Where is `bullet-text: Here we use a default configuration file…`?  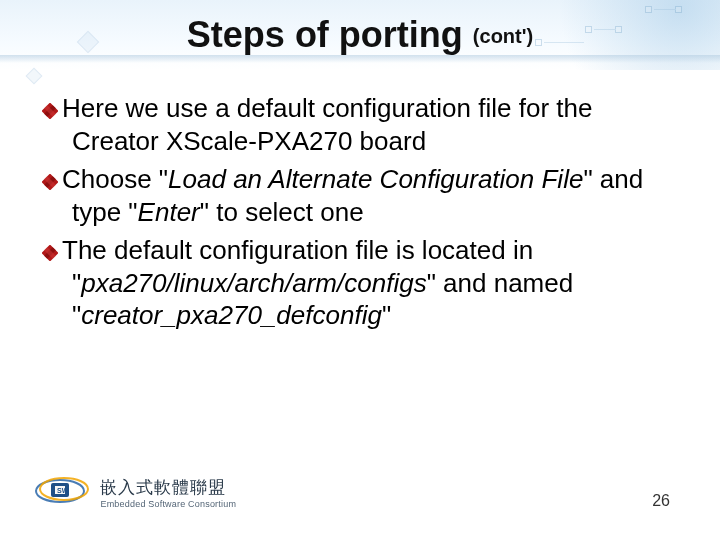
bullet-text: Here we use a default configuration file… is located at coordinates (327, 124).